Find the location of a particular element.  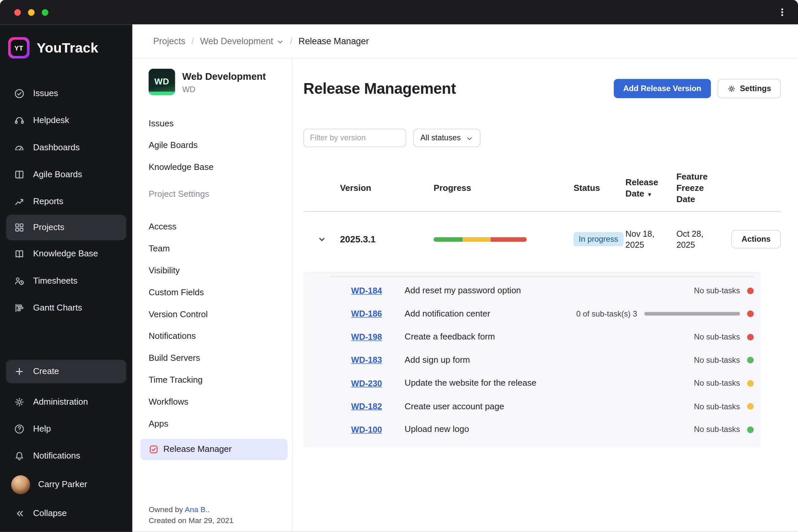

app-logo: YT YouTrack is located at coordinates (66, 41).